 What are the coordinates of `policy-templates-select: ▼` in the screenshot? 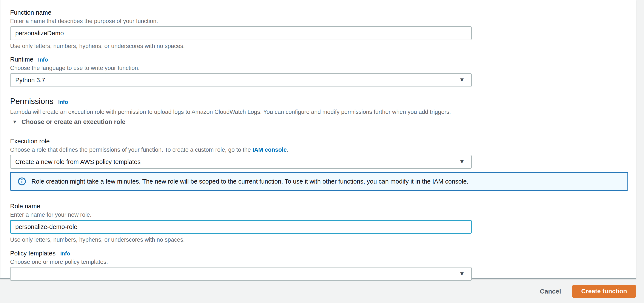 It's located at (241, 274).